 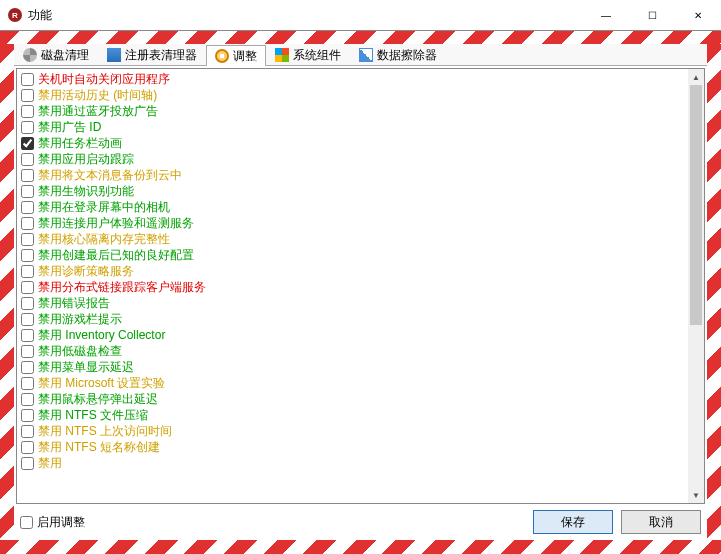 What do you see at coordinates (52, 522) in the screenshot?
I see `enable-tweaks-toggle: 启用调整` at bounding box center [52, 522].